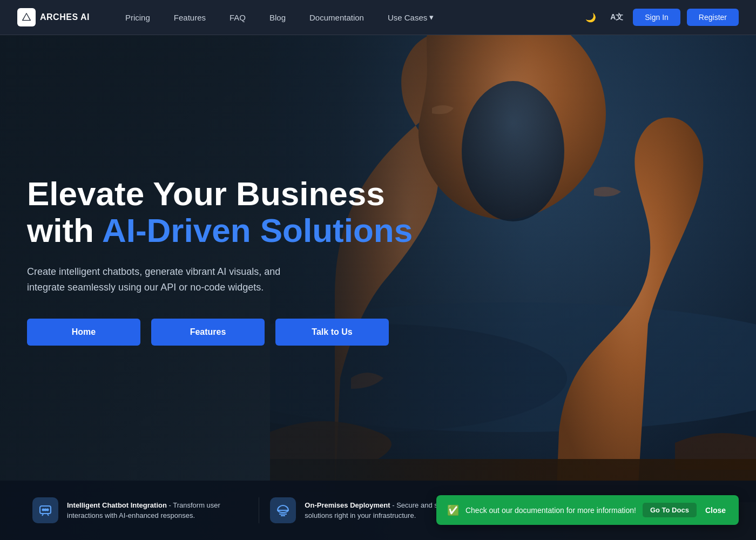  What do you see at coordinates (551, 510) in the screenshot?
I see `toast-message: Check out our documentation for more inf…` at bounding box center [551, 510].